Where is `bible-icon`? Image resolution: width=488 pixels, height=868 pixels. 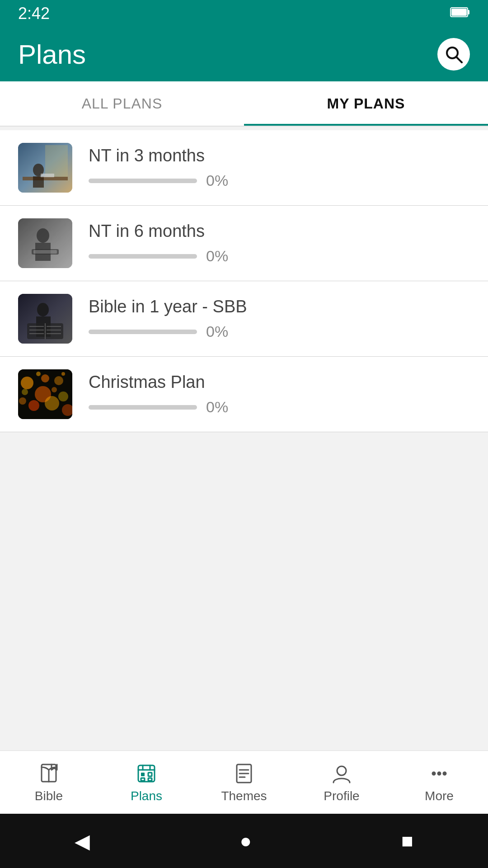
bible-icon is located at coordinates (49, 774).